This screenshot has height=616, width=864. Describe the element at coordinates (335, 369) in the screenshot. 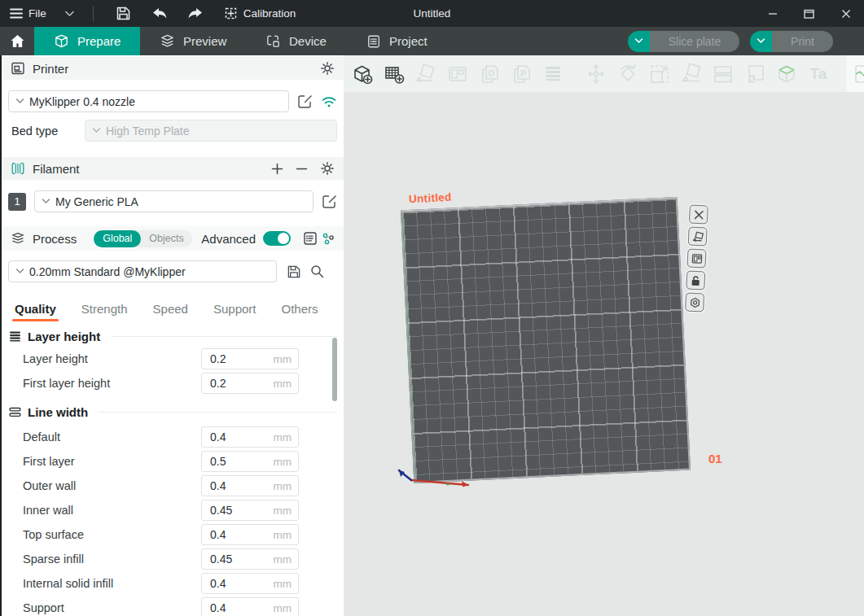

I see `scrollbar-thumb` at that location.